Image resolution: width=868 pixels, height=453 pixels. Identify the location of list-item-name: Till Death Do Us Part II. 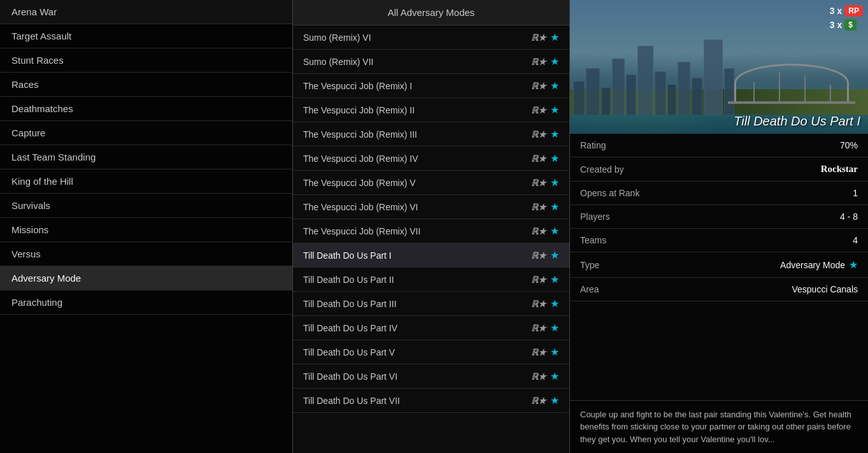
(349, 280).